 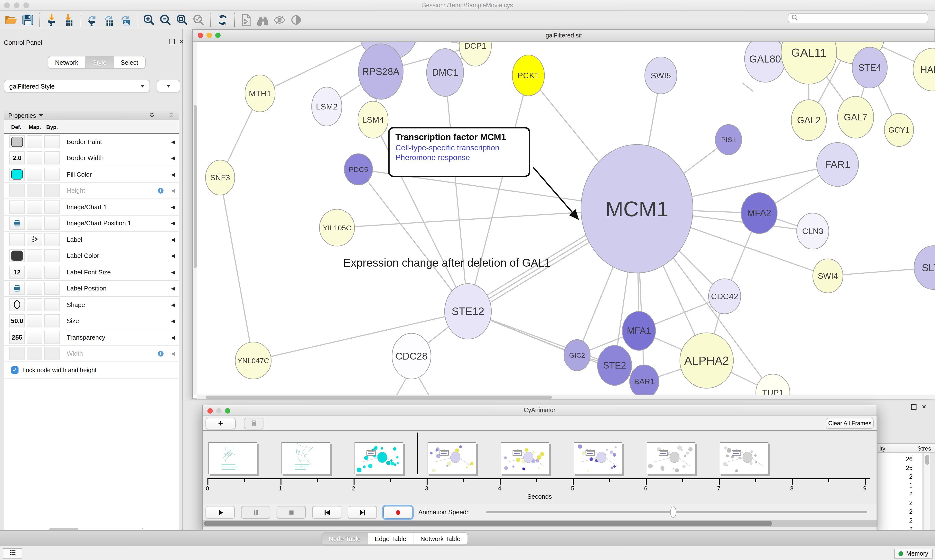 I want to click on property-row-label-font-size: 12 Label Font Size ◀, so click(x=91, y=272).